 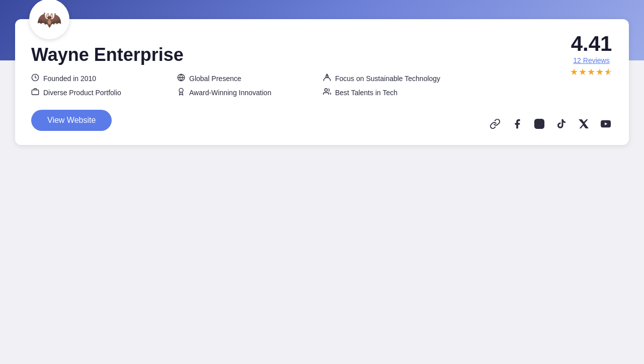 What do you see at coordinates (387, 79) in the screenshot?
I see `sustainable-label: Focus on Sustainable Technology` at bounding box center [387, 79].